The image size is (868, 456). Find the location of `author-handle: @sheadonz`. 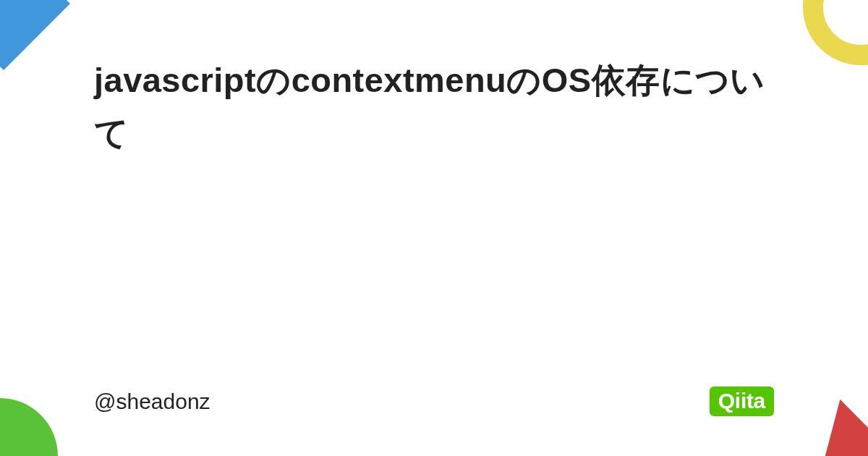

author-handle: @sheadonz is located at coordinates (152, 402).